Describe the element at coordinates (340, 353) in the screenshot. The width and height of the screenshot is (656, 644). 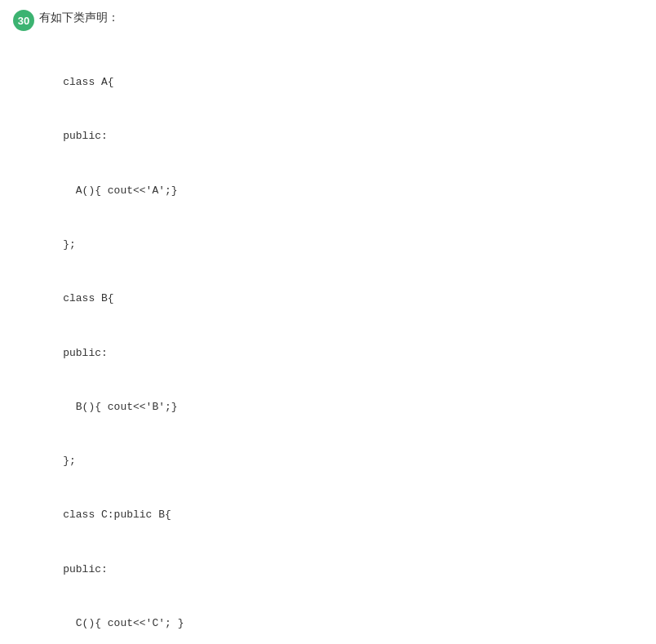
I see `code-line-6: public:` at that location.